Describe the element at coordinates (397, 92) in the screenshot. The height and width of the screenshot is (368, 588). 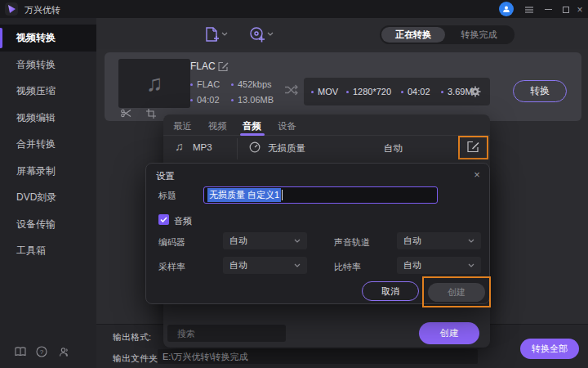
I see `output-summary-box: MOV 1280*720 04:02 3.69MB` at that location.